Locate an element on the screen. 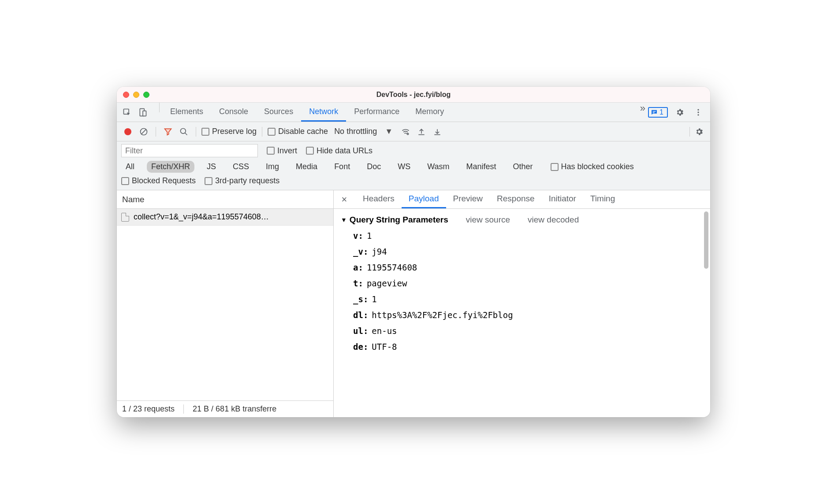 The height and width of the screenshot is (504, 827). detail-tab-response: Response is located at coordinates (516, 199).